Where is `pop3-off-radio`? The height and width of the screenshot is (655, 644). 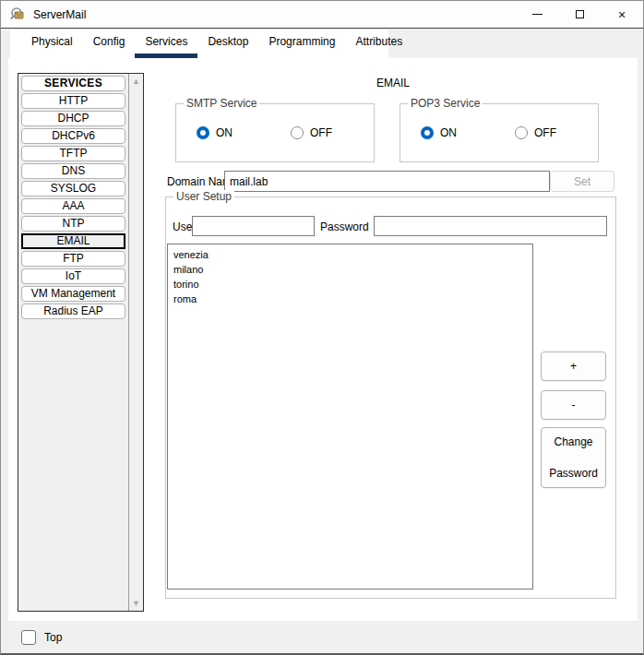 pop3-off-radio is located at coordinates (521, 133).